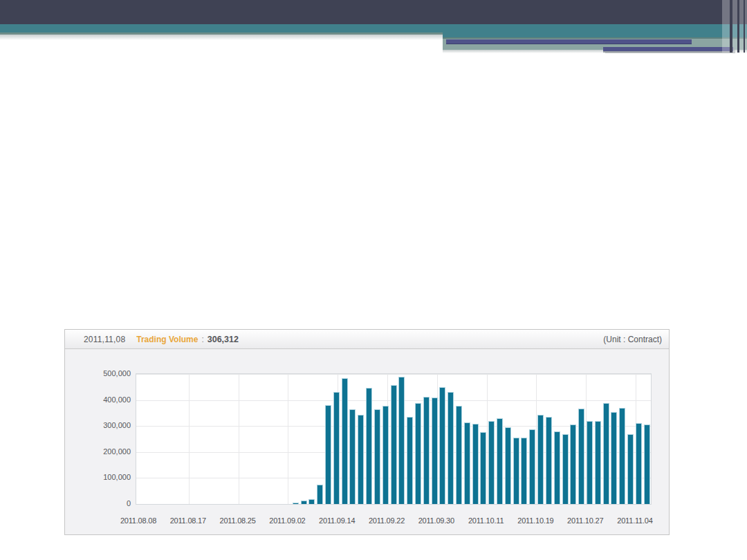  What do you see at coordinates (374, 12) in the screenshot?
I see `banner-dark-bar` at bounding box center [374, 12].